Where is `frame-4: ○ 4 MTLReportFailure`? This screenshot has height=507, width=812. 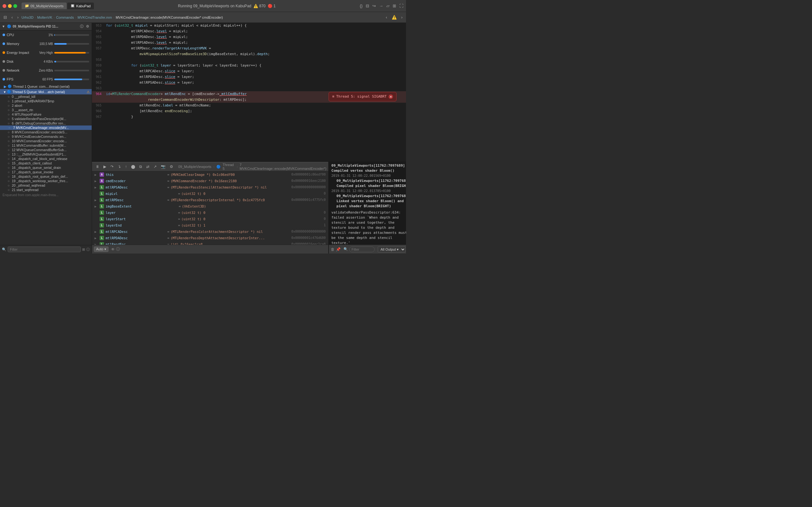 frame-4: ○ 4 MTLReportFailure is located at coordinates (46, 115).